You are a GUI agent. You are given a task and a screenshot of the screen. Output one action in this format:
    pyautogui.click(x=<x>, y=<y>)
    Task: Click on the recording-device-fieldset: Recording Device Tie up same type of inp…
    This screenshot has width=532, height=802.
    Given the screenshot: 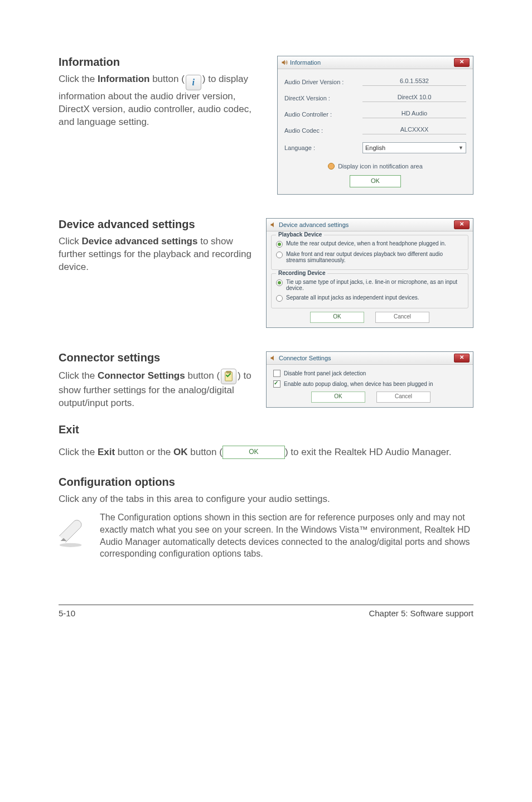 What is the action you would take?
    pyautogui.click(x=370, y=291)
    